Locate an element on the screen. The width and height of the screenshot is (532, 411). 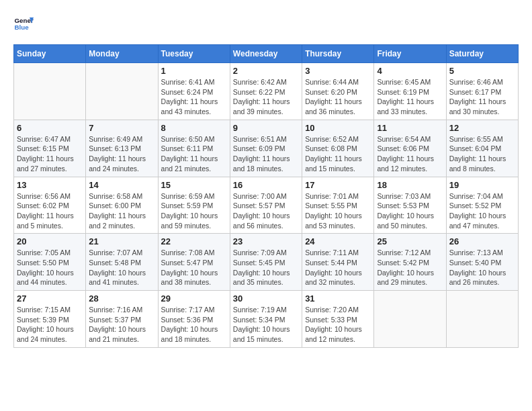
day-number: 25 is located at coordinates (410, 242).